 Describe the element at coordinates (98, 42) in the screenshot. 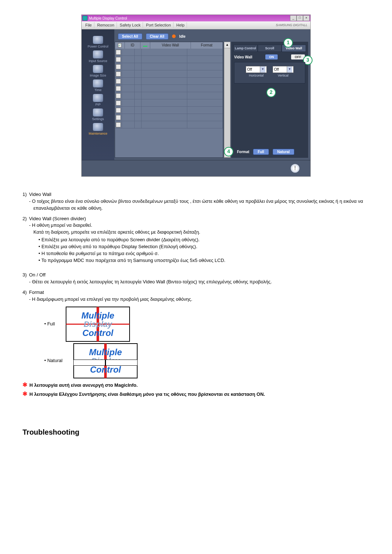

I see `sidebar-item-power-control: Power Control` at that location.